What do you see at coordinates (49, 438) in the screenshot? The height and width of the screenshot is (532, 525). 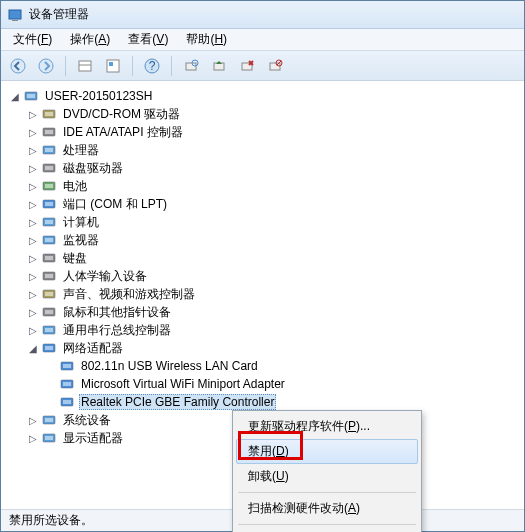 I see `display-icon` at bounding box center [49, 438].